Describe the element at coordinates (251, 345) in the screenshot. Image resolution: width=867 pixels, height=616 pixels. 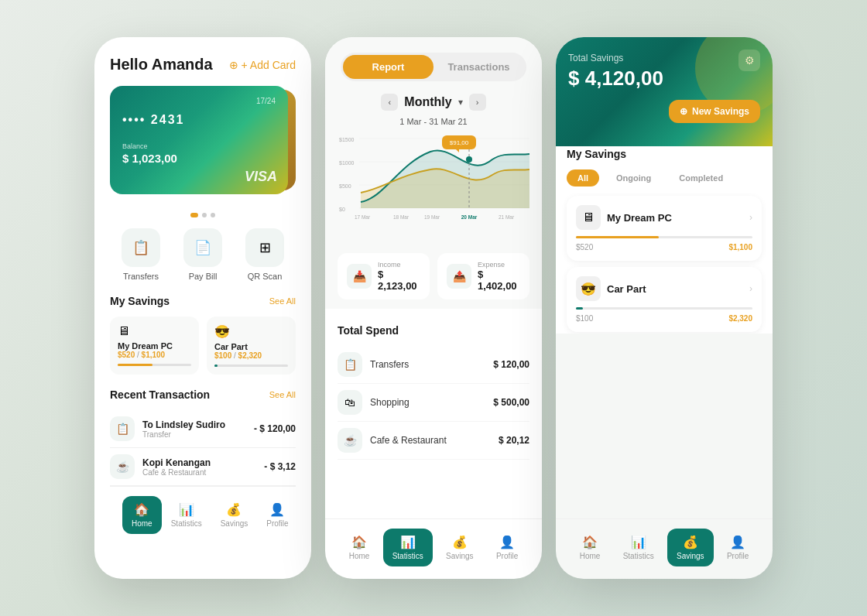
I see `saving-card-2: 😎 Car Part $100 / $2,320` at that location.